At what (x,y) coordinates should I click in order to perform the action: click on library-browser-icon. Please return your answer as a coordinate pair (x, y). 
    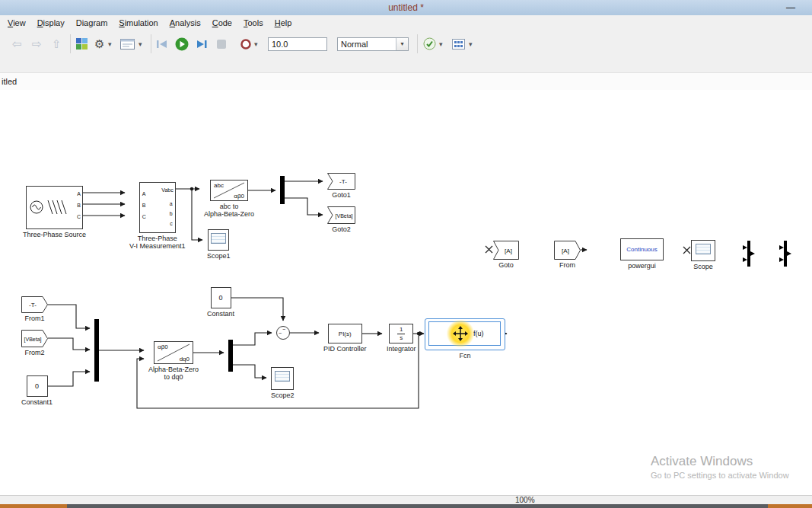
    Looking at the image, I should click on (82, 44).